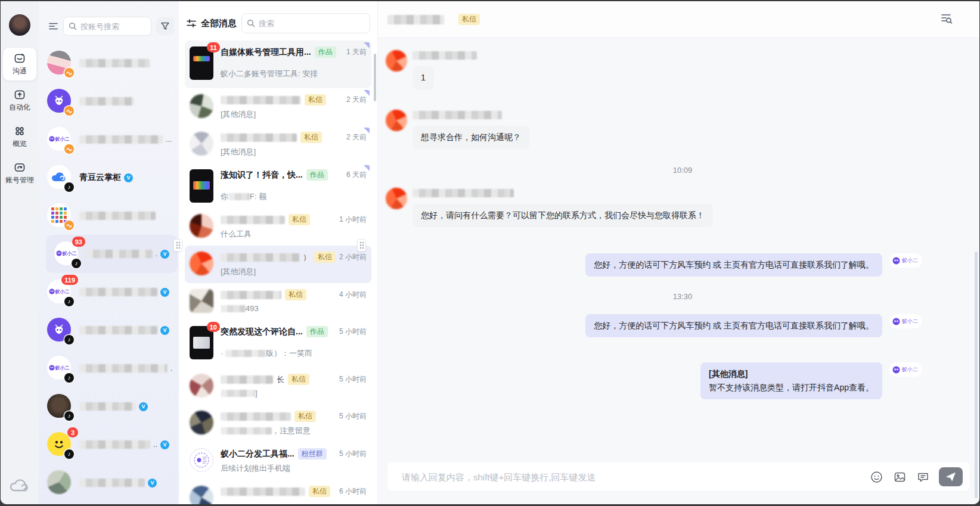  What do you see at coordinates (165, 26) in the screenshot?
I see `funnel-icon` at bounding box center [165, 26].